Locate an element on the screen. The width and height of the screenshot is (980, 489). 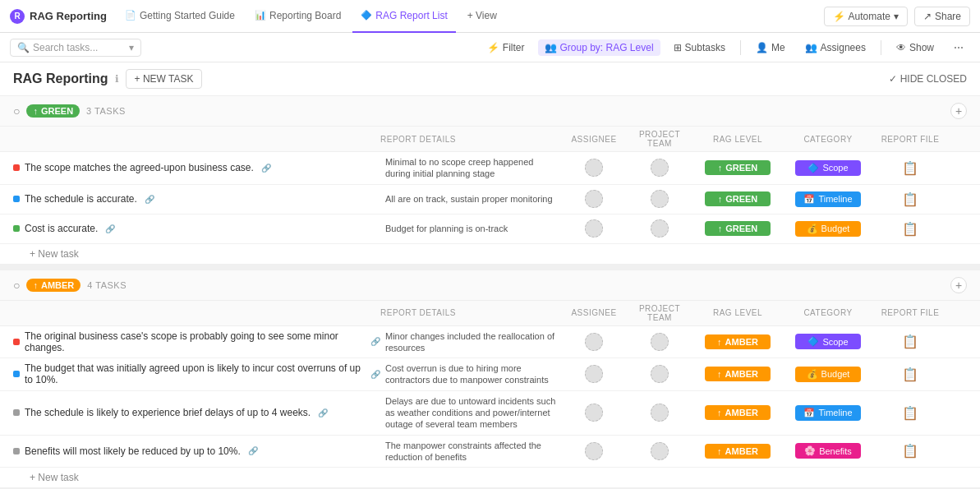
amber-task-3-assignee is located at coordinates (594, 413).